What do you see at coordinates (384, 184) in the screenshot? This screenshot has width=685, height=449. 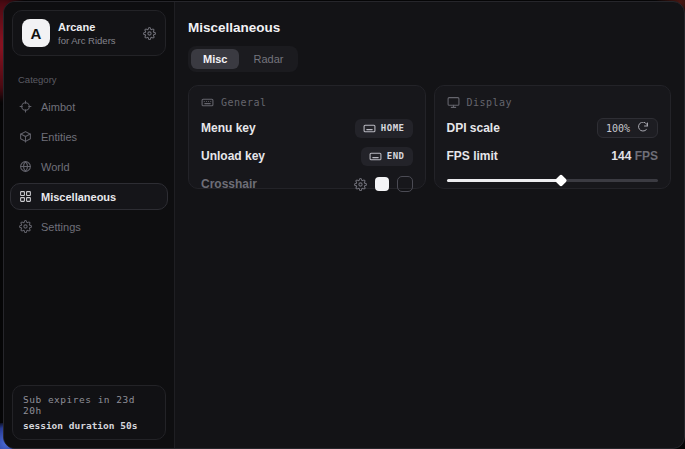 I see `crosshair-controls` at bounding box center [384, 184].